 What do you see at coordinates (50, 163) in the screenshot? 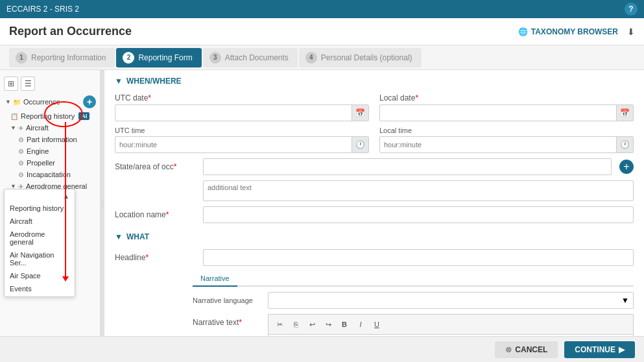
I see `tree-propeller: ⚙ Propeller` at bounding box center [50, 163].